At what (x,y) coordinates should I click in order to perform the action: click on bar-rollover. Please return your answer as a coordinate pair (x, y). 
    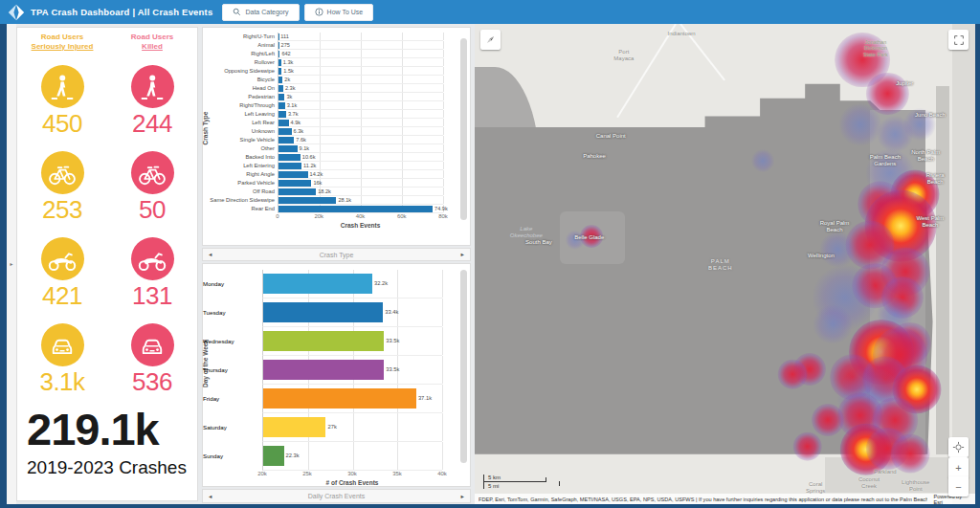
    Looking at the image, I should click on (279, 63).